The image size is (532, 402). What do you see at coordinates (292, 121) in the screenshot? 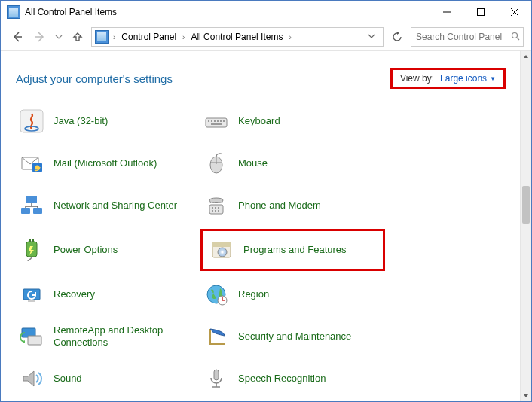
I see `item-keyboard: Keyboard` at bounding box center [292, 121].